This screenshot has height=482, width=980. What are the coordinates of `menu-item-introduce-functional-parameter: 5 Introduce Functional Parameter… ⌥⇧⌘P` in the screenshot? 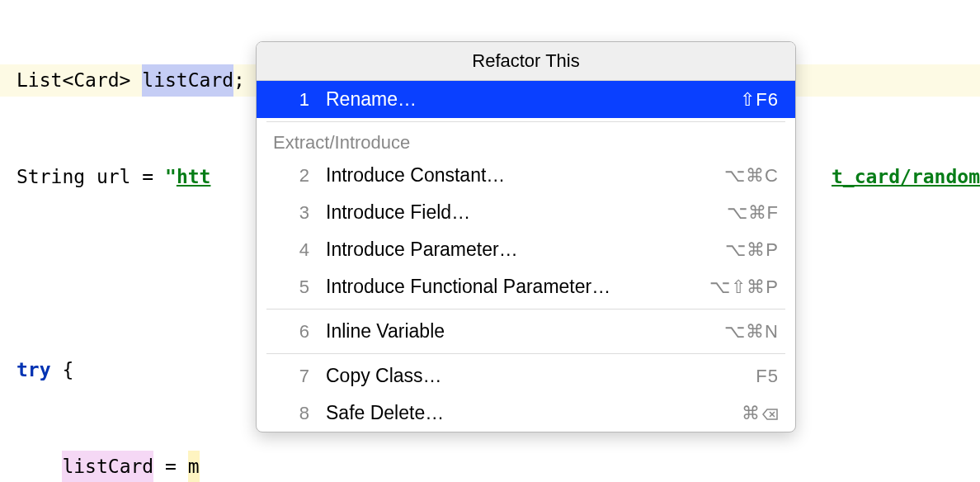 It's located at (526, 287).